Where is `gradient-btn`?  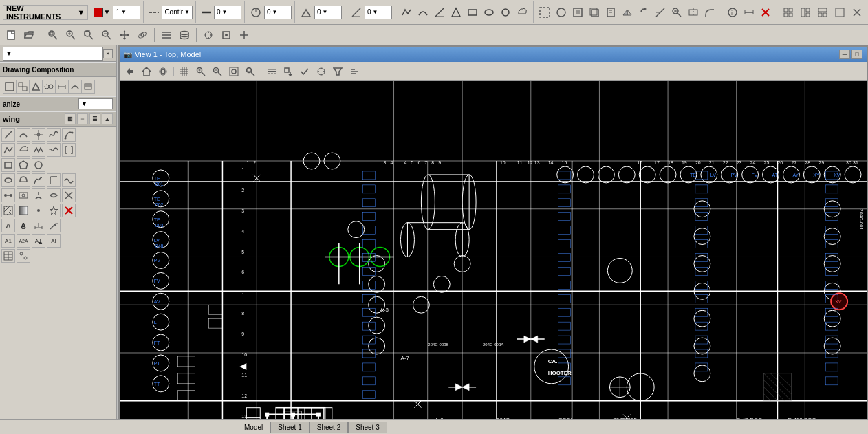 gradient-btn is located at coordinates (23, 210).